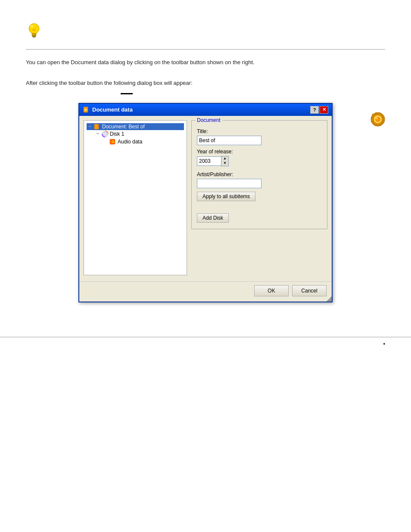 Image resolution: width=411 pixels, height=532 pixels. I want to click on resize-handle, so click(329, 299).